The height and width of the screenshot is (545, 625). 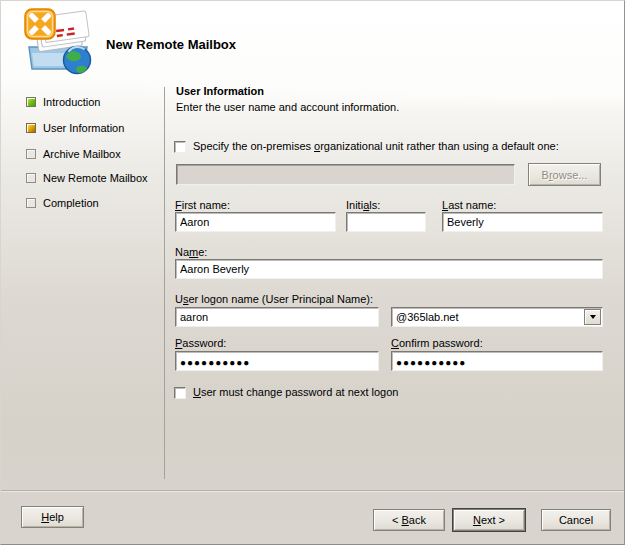 What do you see at coordinates (52, 517) in the screenshot?
I see `help-button: Help` at bounding box center [52, 517].